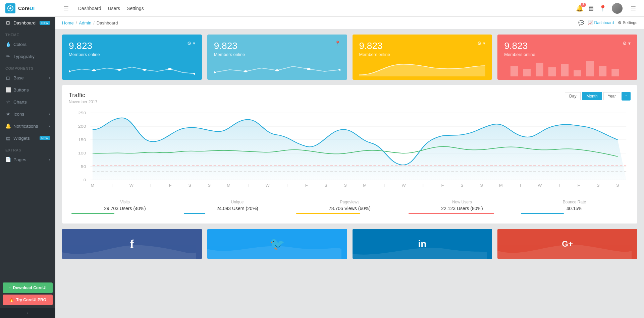  I want to click on notifications-badge: 5, so click(583, 5).